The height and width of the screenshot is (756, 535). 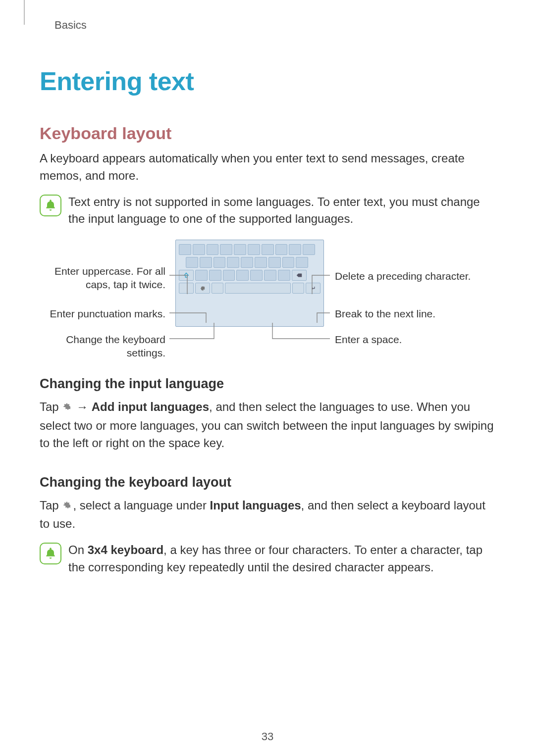 What do you see at coordinates (268, 167) in the screenshot?
I see `intro-text: A keyboard appears automatically when yo…` at bounding box center [268, 167].